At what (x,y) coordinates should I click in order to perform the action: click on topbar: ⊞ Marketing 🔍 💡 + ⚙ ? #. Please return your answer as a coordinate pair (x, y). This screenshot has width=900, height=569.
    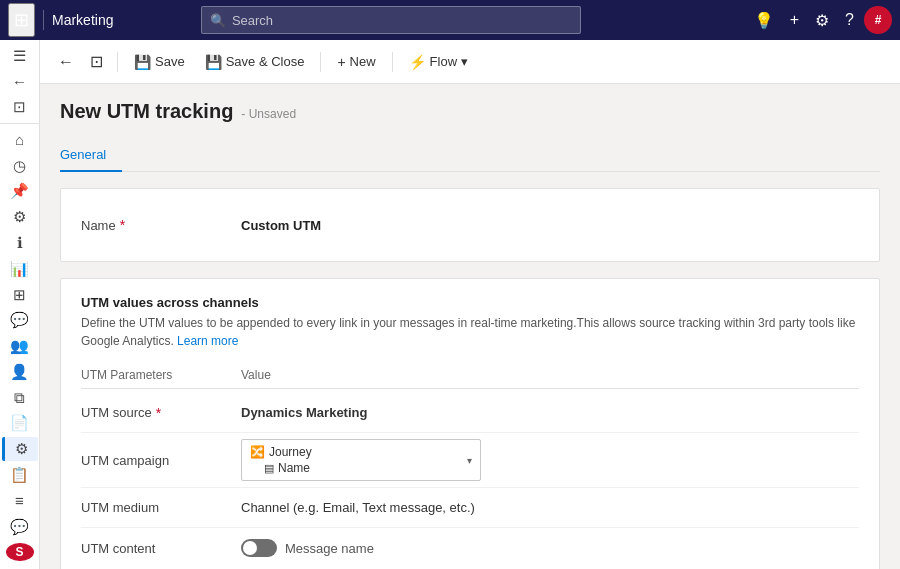
    Looking at the image, I should click on (450, 20).